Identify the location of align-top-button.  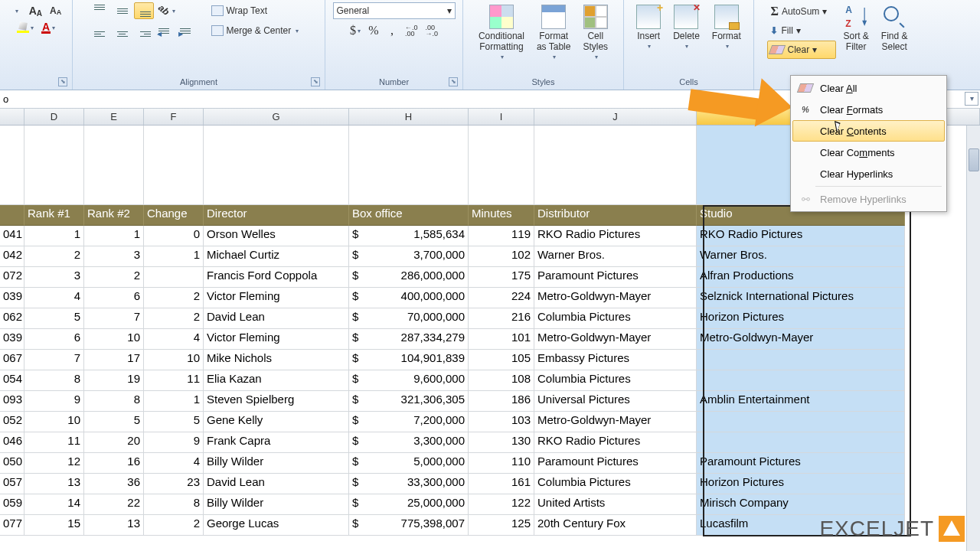
(101, 11).